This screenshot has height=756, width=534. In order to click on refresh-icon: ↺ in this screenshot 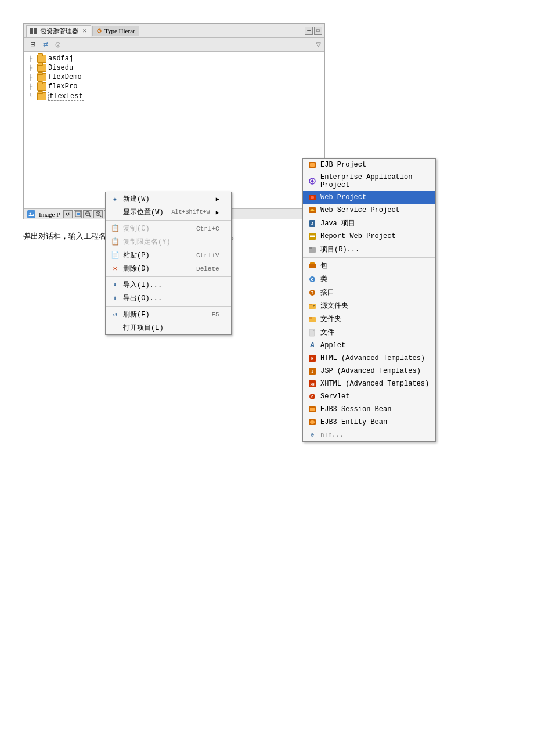, I will do `click(115, 315)`.